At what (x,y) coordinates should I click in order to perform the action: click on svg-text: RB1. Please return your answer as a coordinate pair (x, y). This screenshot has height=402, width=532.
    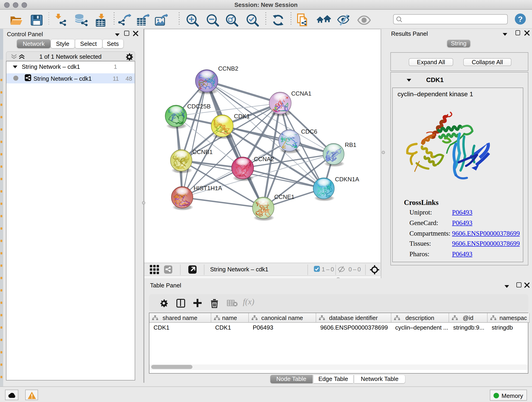
    Looking at the image, I should click on (351, 145).